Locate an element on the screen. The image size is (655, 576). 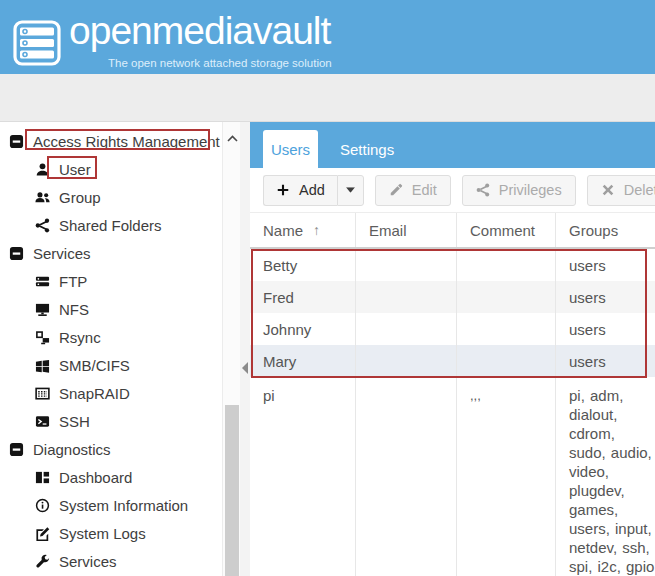
privileges-button: Privileges is located at coordinates (519, 190).